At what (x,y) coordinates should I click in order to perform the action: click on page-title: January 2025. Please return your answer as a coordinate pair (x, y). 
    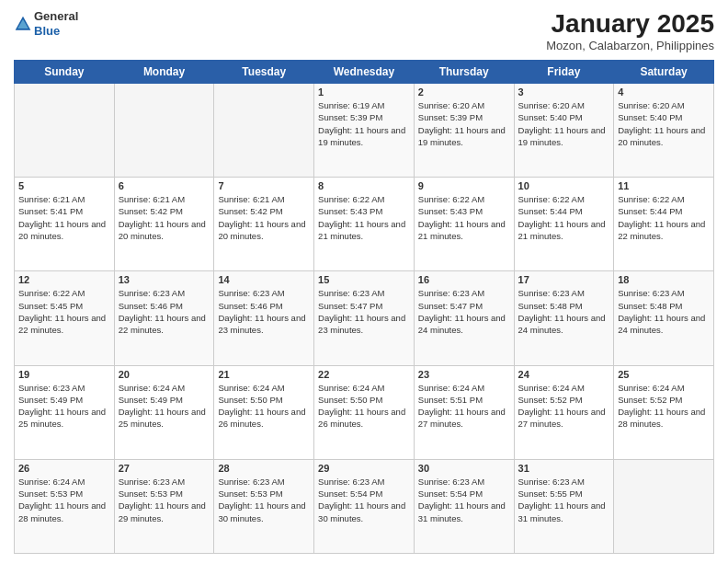
    Looking at the image, I should click on (631, 24).